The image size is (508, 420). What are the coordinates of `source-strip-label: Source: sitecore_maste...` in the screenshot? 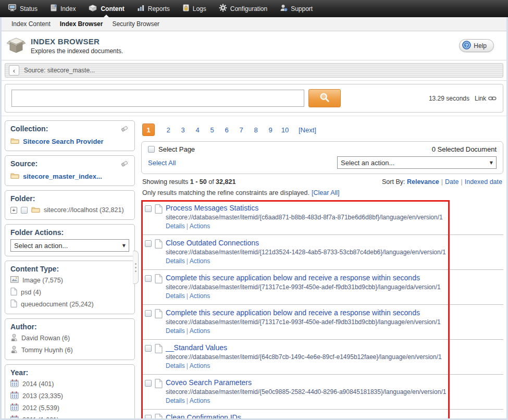 It's located at (59, 70).